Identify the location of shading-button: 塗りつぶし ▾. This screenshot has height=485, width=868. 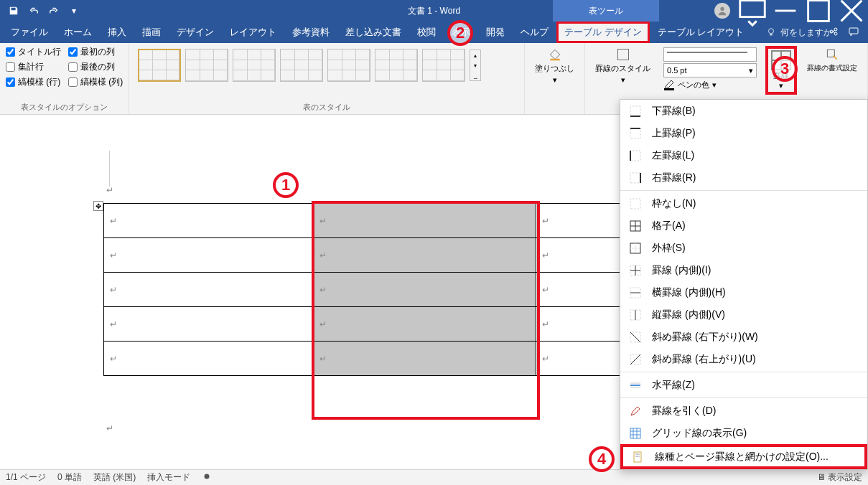
(554, 66).